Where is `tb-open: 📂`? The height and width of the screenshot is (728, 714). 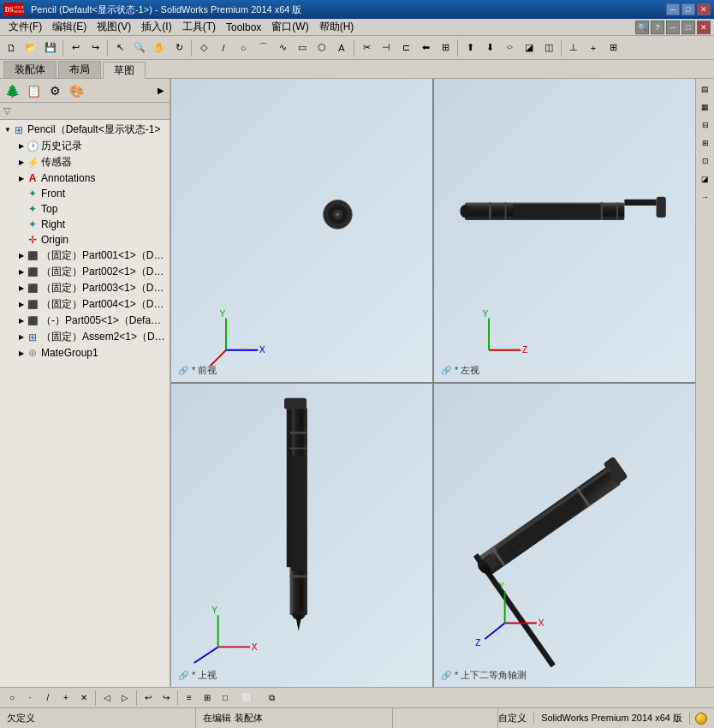 tb-open: 📂 is located at coordinates (31, 48).